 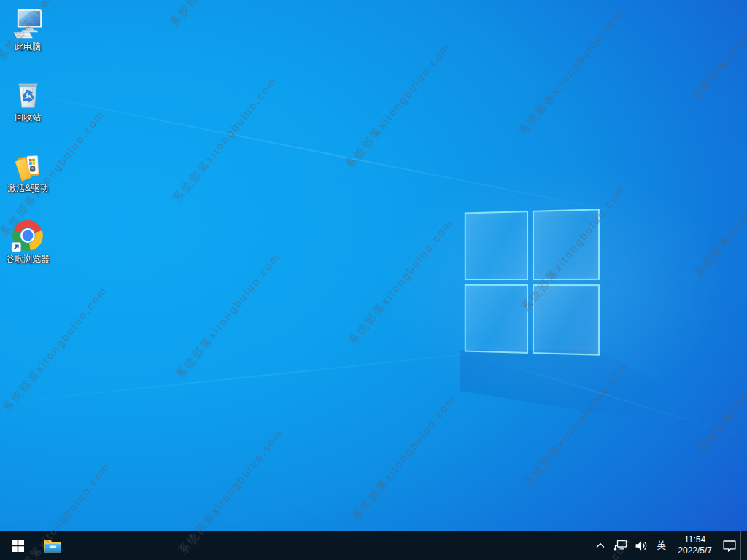 What do you see at coordinates (28, 117) in the screenshot?
I see `desktop-icon-label: 回收站` at bounding box center [28, 117].